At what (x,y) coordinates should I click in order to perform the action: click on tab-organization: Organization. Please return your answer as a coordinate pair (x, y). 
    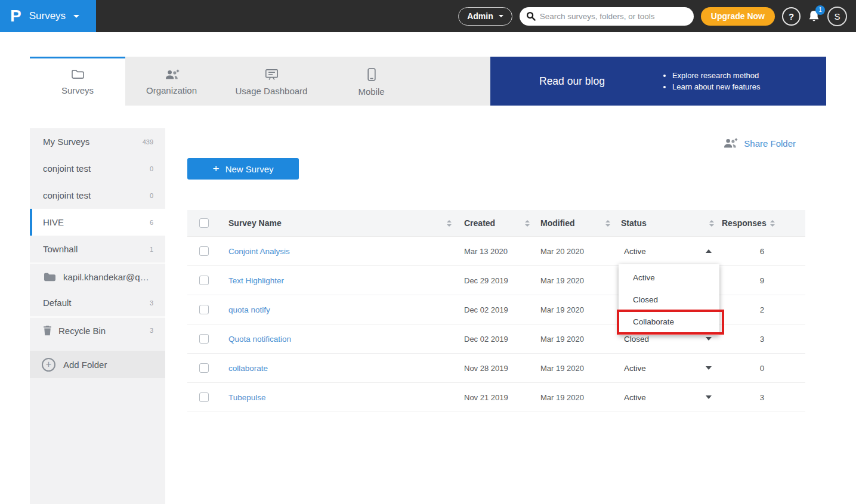
    Looking at the image, I should click on (172, 81).